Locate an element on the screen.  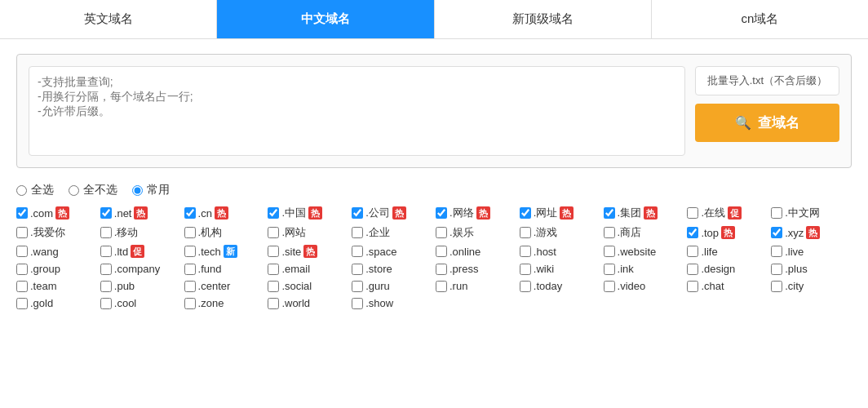
search-button: 🔍 查域名 is located at coordinates (767, 122).